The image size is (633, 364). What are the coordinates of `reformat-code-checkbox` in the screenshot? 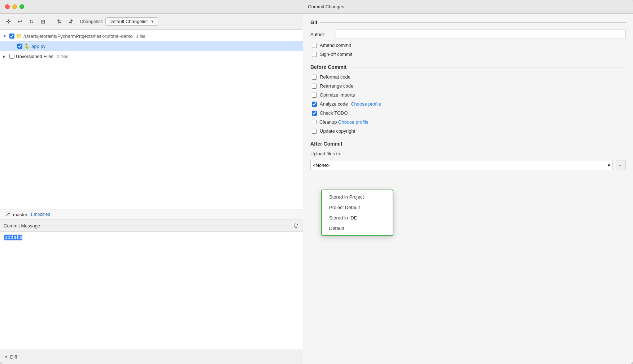 It's located at (314, 77).